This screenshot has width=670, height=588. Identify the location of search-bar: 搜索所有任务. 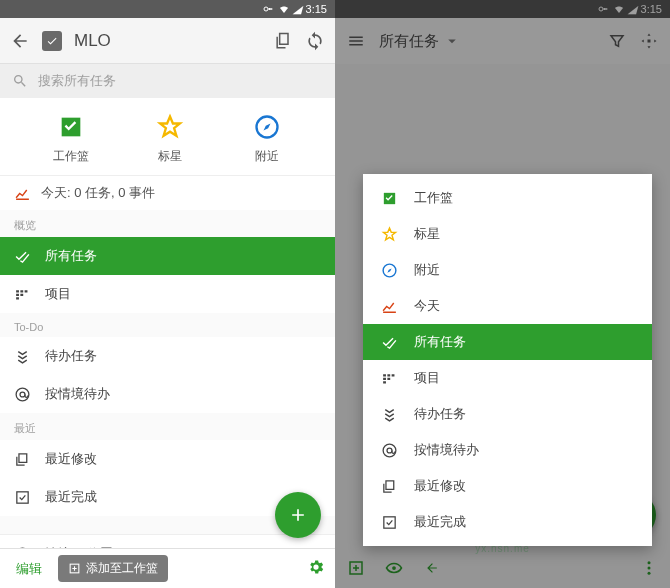
(168, 81).